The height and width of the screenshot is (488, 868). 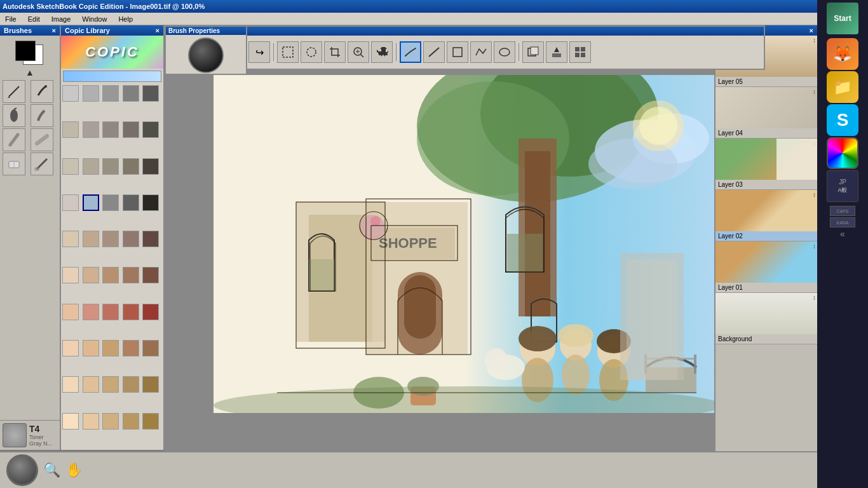 What do you see at coordinates (52, 470) in the screenshot?
I see `zoom-icon: 🔍` at bounding box center [52, 470].